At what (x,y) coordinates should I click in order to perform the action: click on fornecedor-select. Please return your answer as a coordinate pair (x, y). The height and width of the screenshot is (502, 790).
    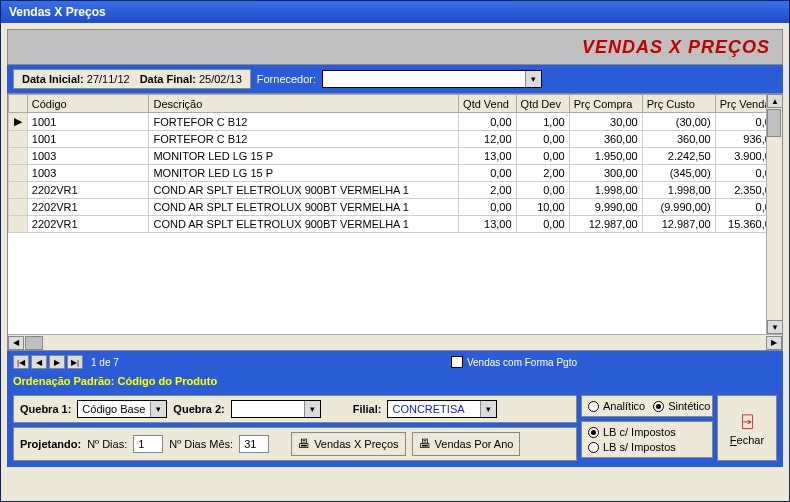
    Looking at the image, I should click on (432, 79).